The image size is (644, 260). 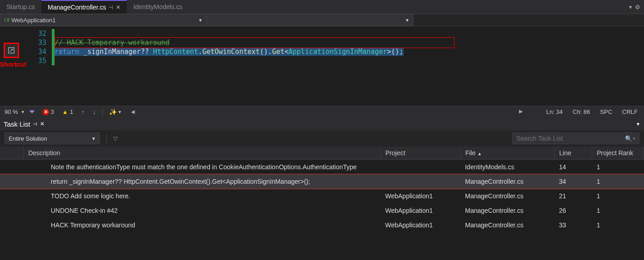 What do you see at coordinates (574, 225) in the screenshot?
I see `cell-line: 33` at bounding box center [574, 225].